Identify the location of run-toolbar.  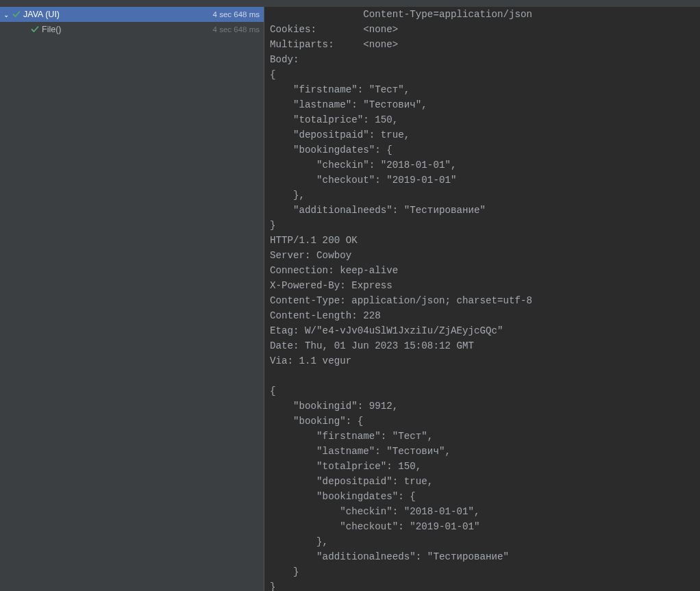
(350, 3).